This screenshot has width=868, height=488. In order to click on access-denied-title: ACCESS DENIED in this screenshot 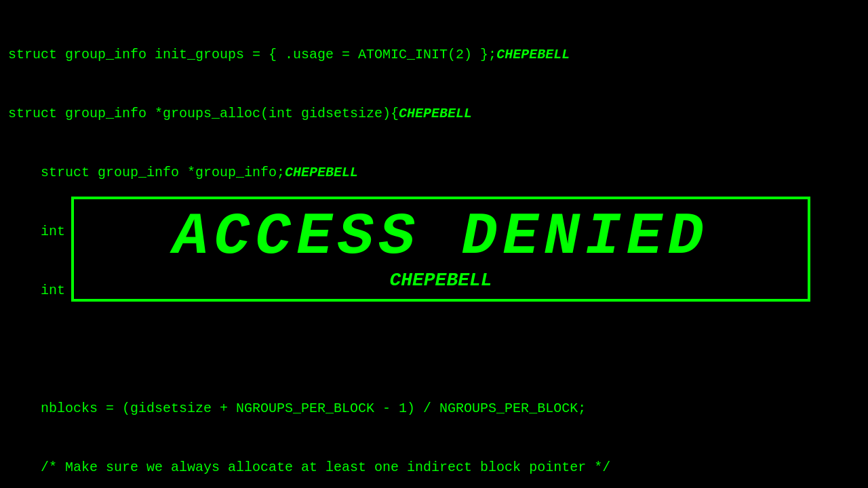, I will do `click(441, 237)`.